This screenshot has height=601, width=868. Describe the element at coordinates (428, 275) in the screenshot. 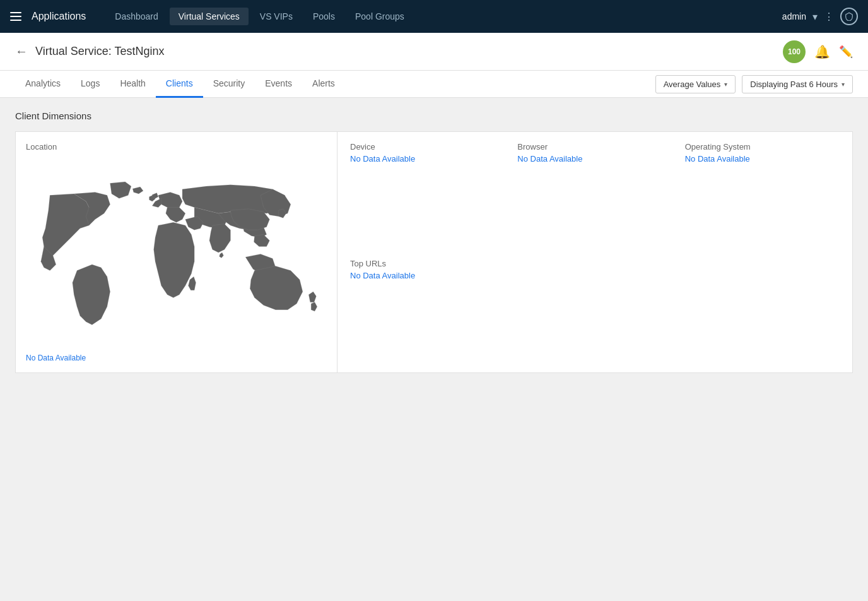

I see `top-urls-no-data: No Data Available` at that location.